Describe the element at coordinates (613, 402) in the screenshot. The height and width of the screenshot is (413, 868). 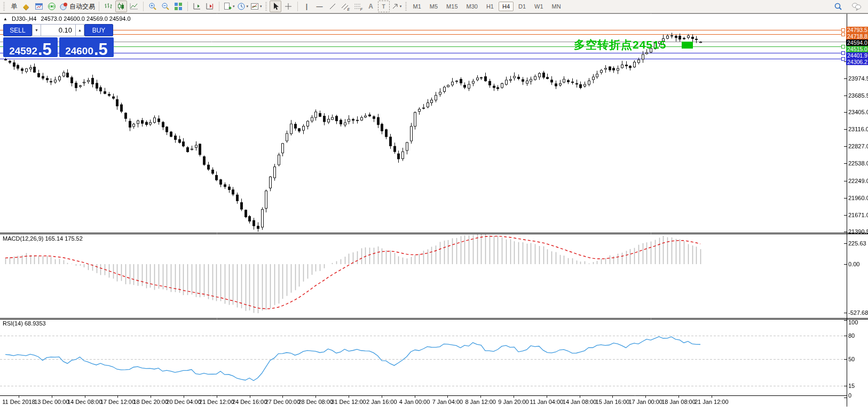
I see `time-axis-label: 15 Jan 16:00` at that location.